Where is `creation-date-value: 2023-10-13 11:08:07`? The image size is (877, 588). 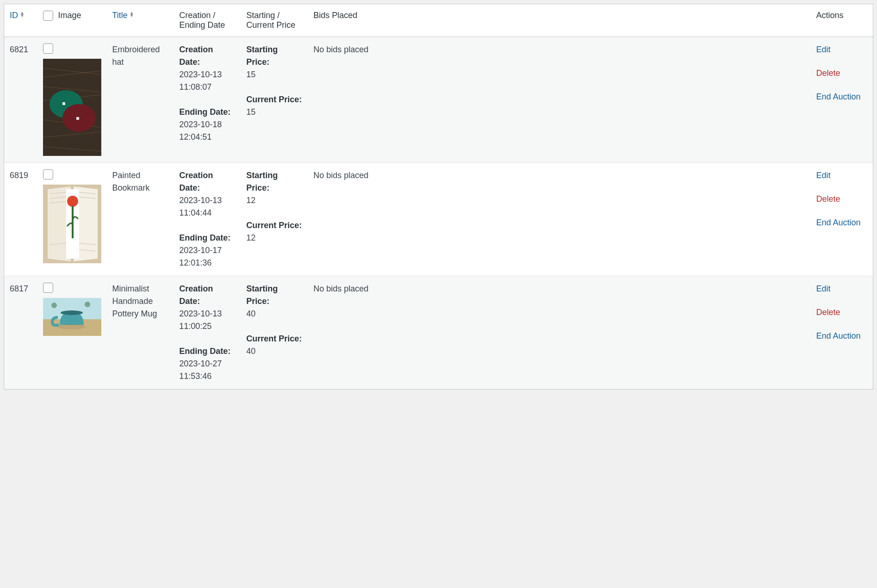
creation-date-value: 2023-10-13 11:08:07 is located at coordinates (207, 81).